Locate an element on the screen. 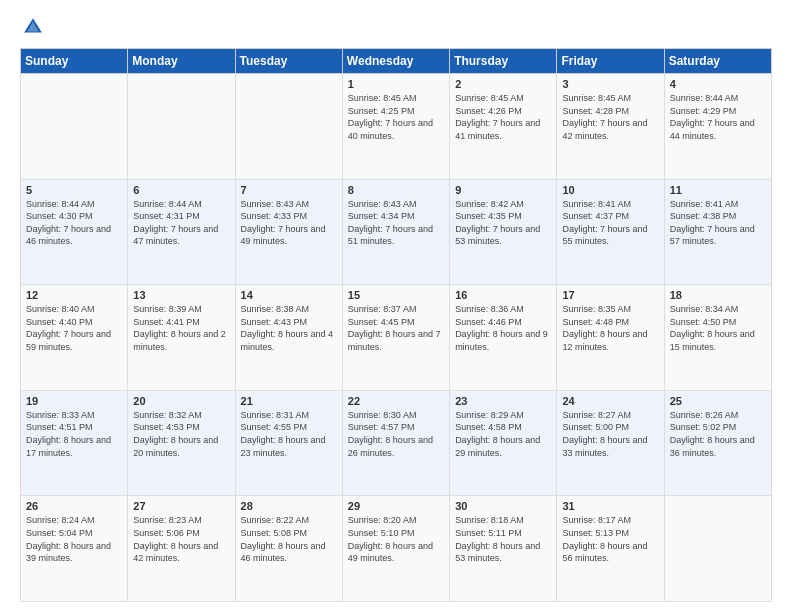  day-number: 11 is located at coordinates (718, 190).